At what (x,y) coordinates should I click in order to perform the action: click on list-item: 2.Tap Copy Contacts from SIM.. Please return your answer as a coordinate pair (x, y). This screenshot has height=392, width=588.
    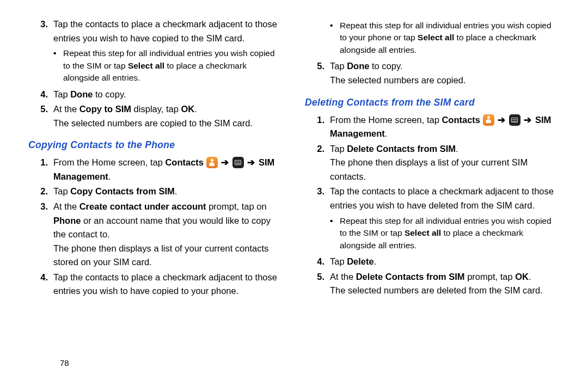
    Looking at the image, I should click on (156, 192).